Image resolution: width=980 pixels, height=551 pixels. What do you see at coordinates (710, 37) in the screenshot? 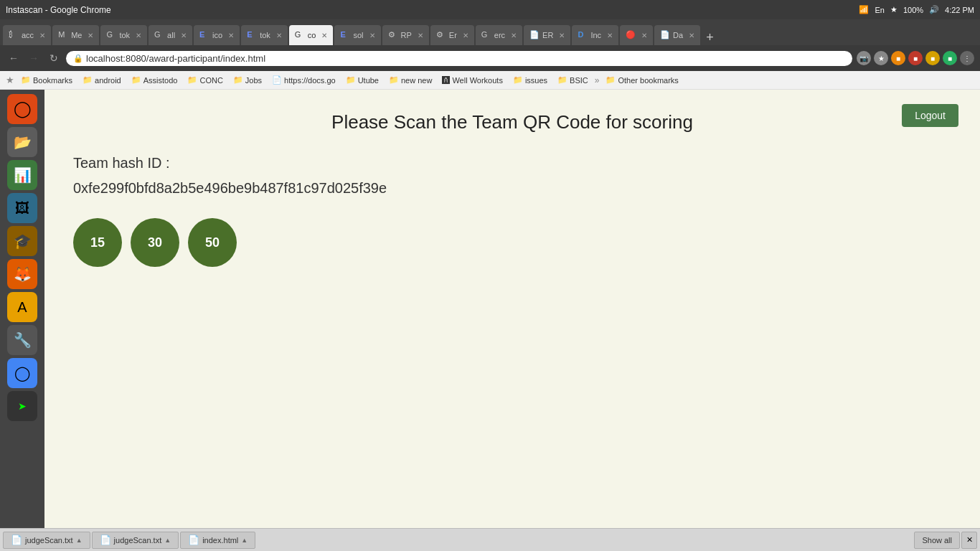
I see `new-tab-button: +` at bounding box center [710, 37].